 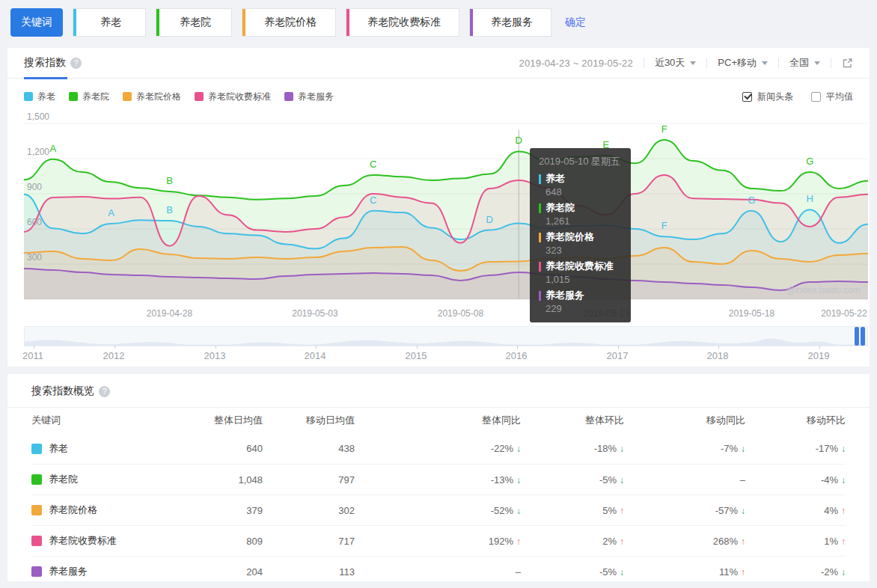 What do you see at coordinates (747, 97) in the screenshot?
I see `checkbox-checked-icon` at bounding box center [747, 97].